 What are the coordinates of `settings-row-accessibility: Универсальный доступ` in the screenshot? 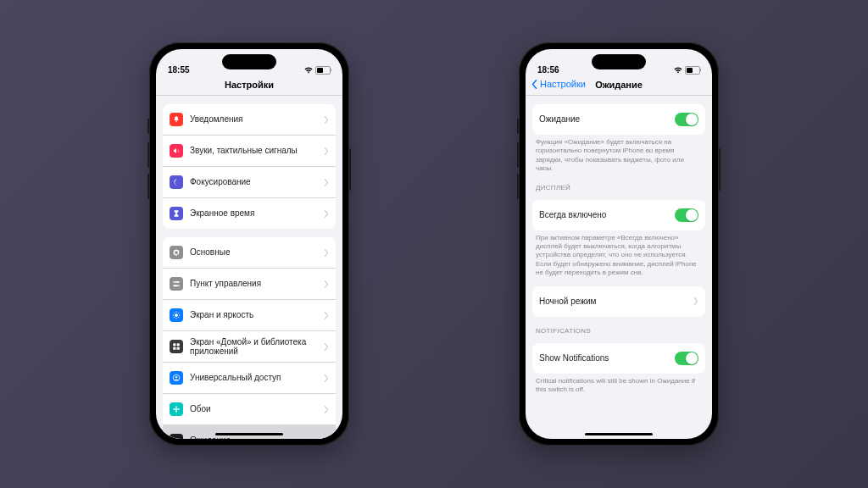 It's located at (249, 378).